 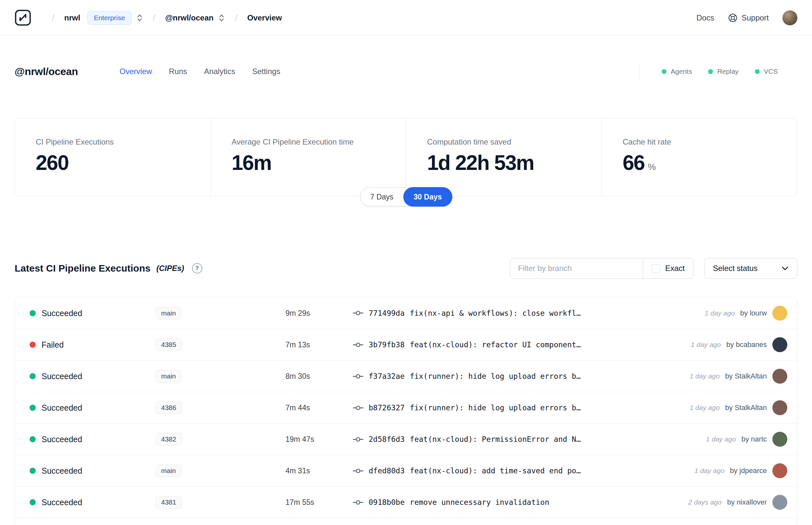 I want to click on stat-label: CI Pipeline Executions, so click(x=117, y=142).